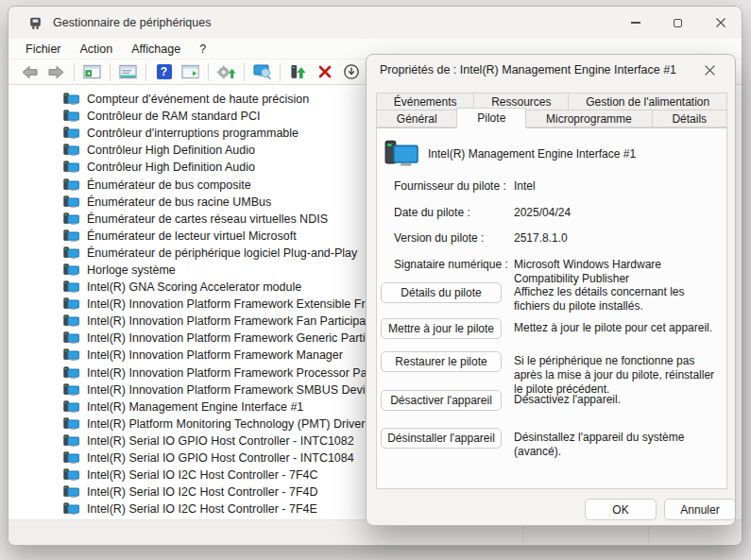 The height and width of the screenshot is (560, 751). Describe the element at coordinates (510, 154) in the screenshot. I see `device-header: Intel(R) Management Engine Interface #1` at that location.